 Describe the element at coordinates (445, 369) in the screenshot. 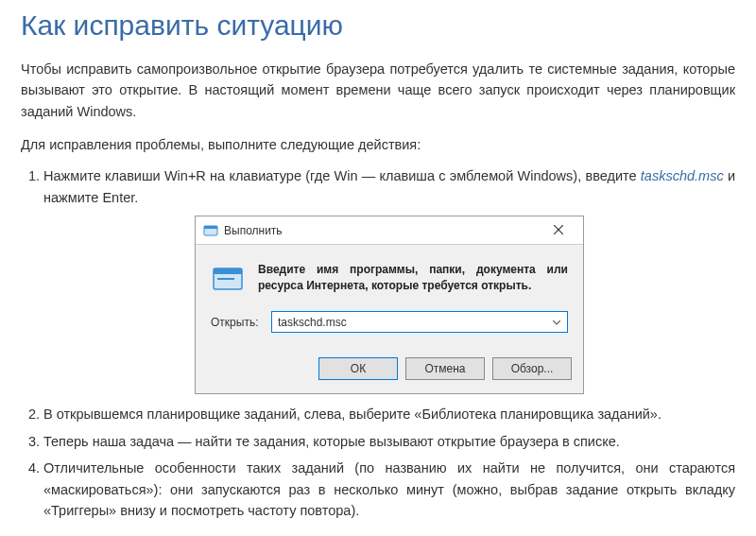

I see `cancel-button: Отмена` at that location.